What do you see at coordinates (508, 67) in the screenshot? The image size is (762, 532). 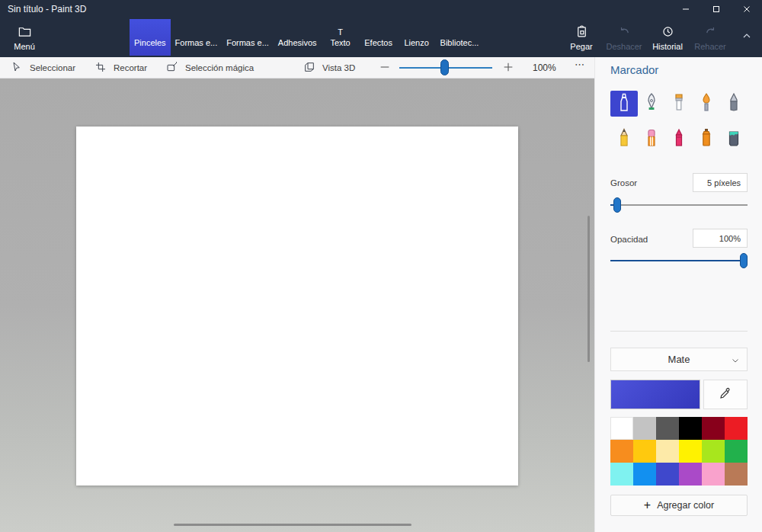 I see `zoom-in-button` at bounding box center [508, 67].